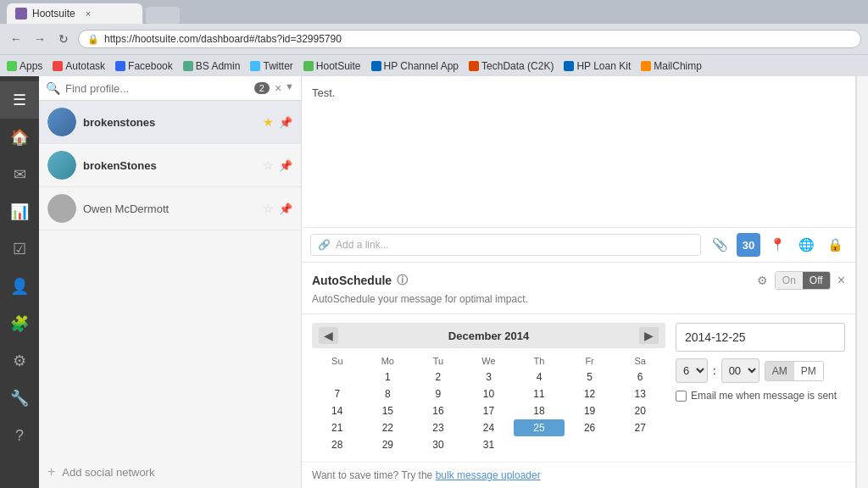 The image size is (868, 488). Describe the element at coordinates (841, 280) in the screenshot. I see `autoschedule-close-button: ×` at that location.